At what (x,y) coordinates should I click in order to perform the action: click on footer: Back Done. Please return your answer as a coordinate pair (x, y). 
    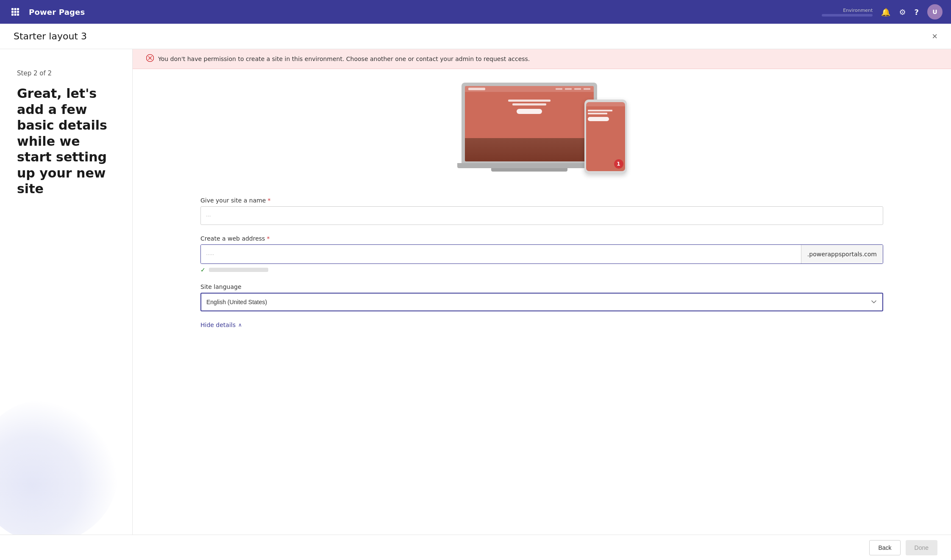
    Looking at the image, I should click on (475, 547).